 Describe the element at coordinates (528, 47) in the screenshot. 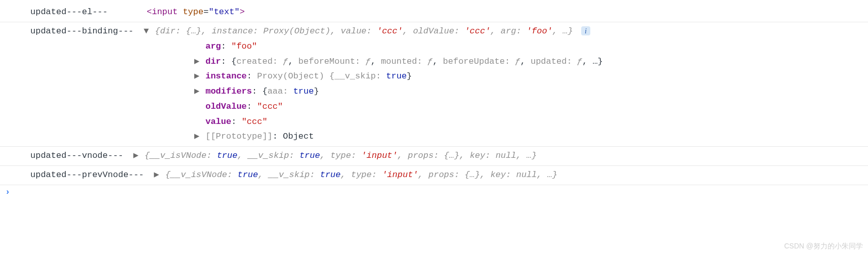

I see `prop-arg: ▶ arg: "foo"` at that location.